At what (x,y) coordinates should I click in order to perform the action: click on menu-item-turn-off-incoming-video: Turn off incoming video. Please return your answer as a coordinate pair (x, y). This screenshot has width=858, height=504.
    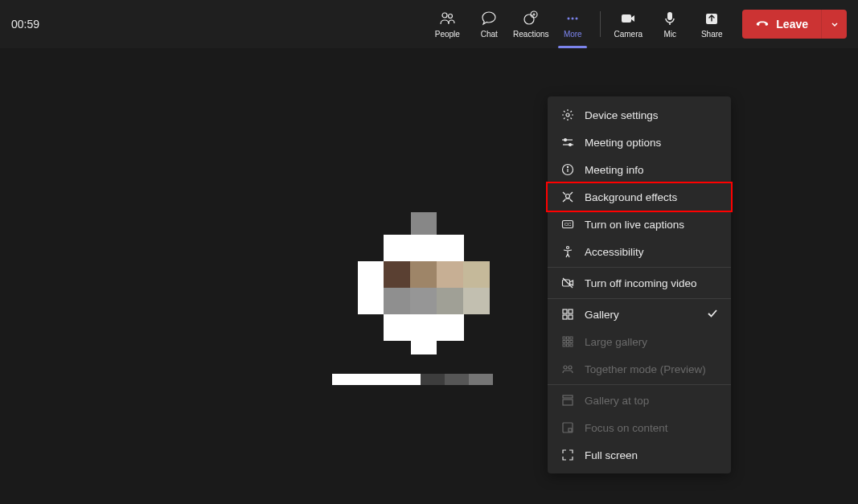
    Looking at the image, I should click on (639, 283).